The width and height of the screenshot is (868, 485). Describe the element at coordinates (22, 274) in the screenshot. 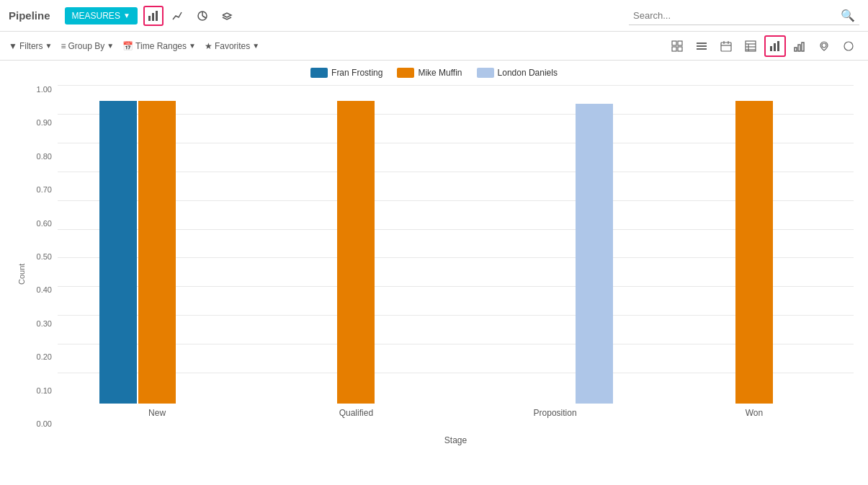

I see `y-label-text: Count` at that location.